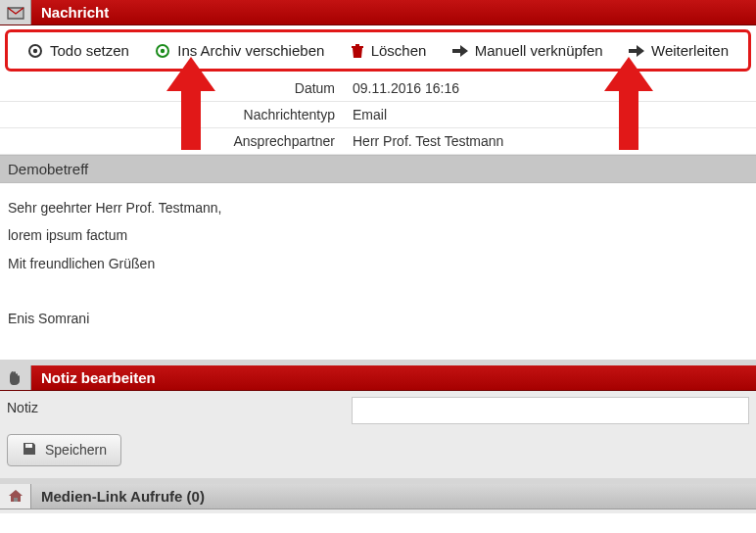  What do you see at coordinates (378, 141) in the screenshot?
I see `meta-row-contact: Ansprechpartner Herr Prof. Test Testmann` at bounding box center [378, 141].